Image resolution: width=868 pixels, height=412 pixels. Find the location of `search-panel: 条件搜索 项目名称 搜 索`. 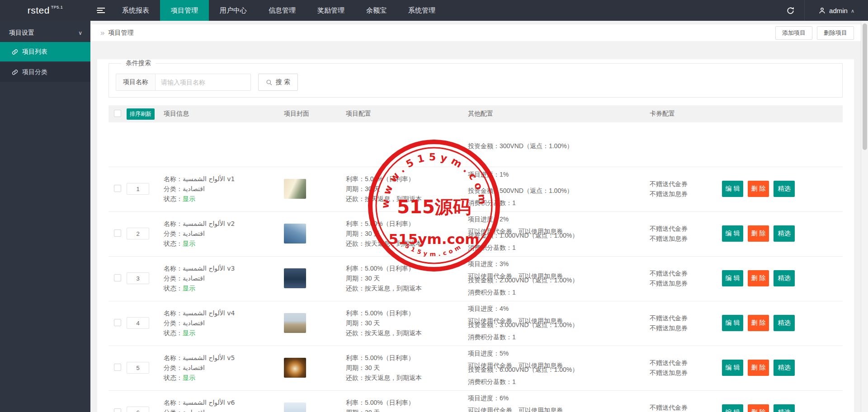

search-panel: 条件搜索 项目名称 搜 索 is located at coordinates (476, 79).